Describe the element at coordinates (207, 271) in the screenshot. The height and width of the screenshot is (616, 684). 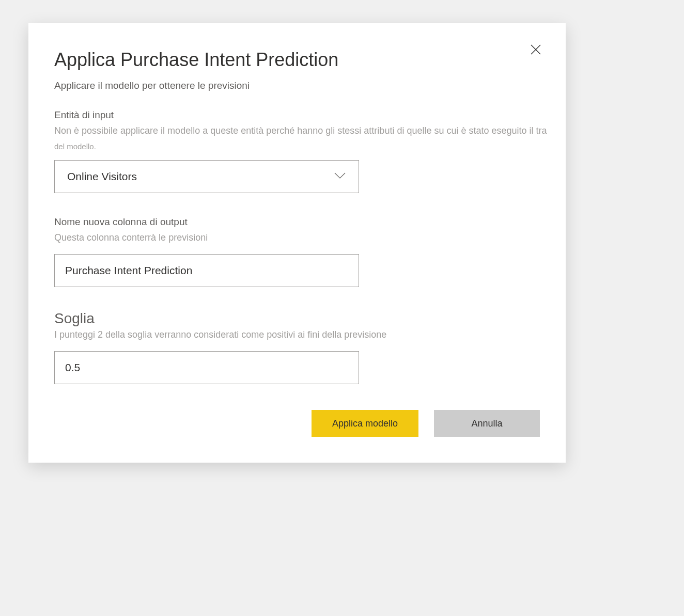
I see `output-column-input` at that location.